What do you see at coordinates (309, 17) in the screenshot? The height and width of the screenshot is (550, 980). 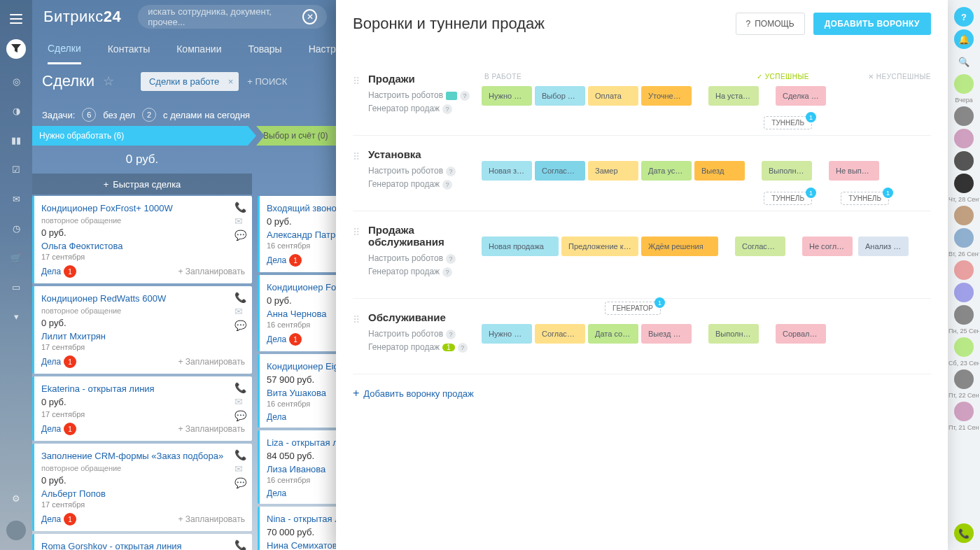 I see `search-close-icon: ✕` at bounding box center [309, 17].